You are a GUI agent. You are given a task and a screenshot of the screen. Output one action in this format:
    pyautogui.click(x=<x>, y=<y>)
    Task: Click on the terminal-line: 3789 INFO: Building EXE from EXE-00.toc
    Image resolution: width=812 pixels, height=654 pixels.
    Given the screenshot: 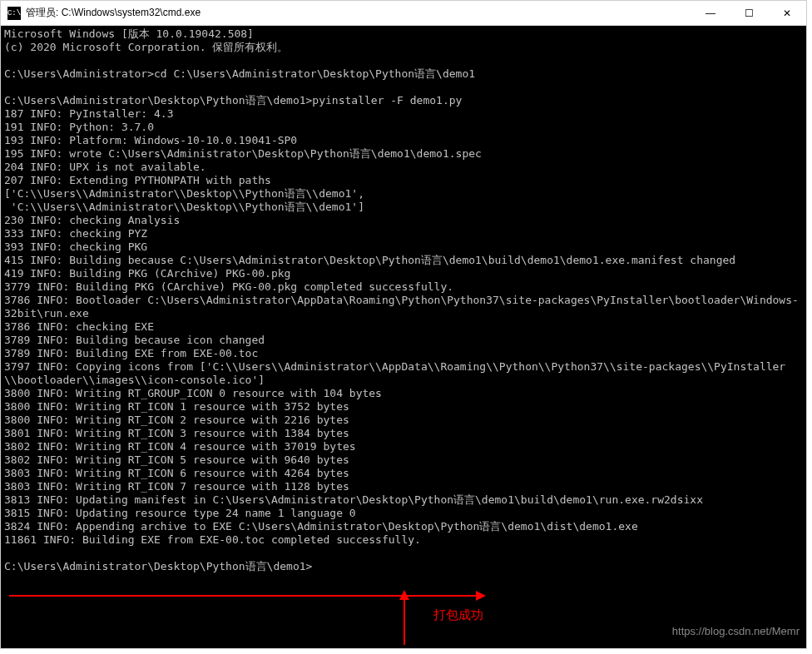 What is the action you would take?
    pyautogui.click(x=404, y=354)
    